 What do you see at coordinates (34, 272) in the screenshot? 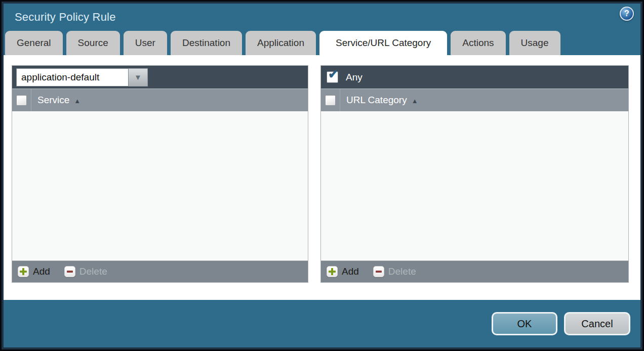
I see `service-add-button: Add` at bounding box center [34, 272].